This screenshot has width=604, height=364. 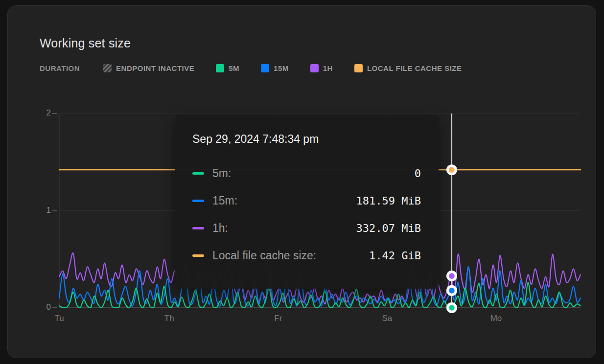 I want to click on tooltip-row: 15m:181.59 MiB, so click(x=306, y=201).